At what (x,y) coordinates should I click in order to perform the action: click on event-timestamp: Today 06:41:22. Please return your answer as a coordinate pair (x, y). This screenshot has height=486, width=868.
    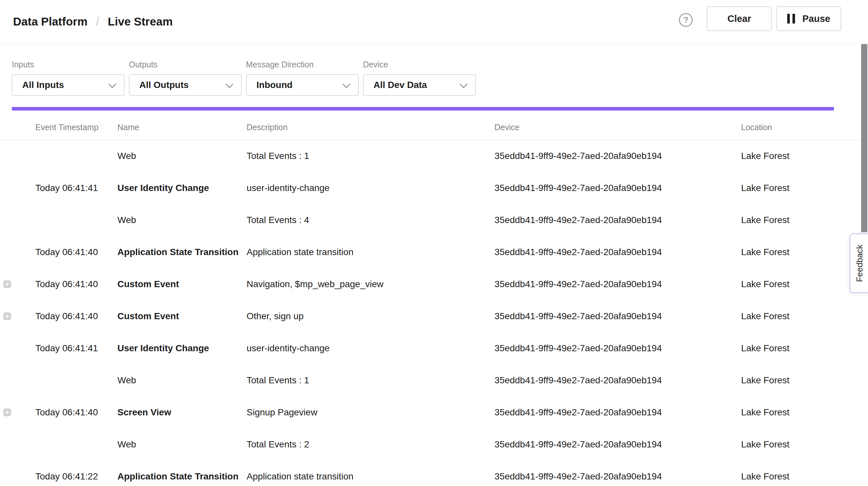
    Looking at the image, I should click on (76, 477).